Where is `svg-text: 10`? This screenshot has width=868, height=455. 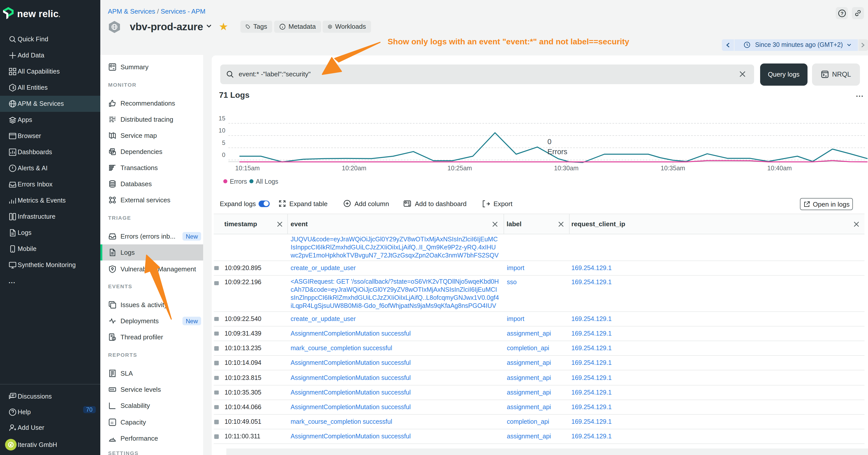 svg-text: 10 is located at coordinates (222, 130).